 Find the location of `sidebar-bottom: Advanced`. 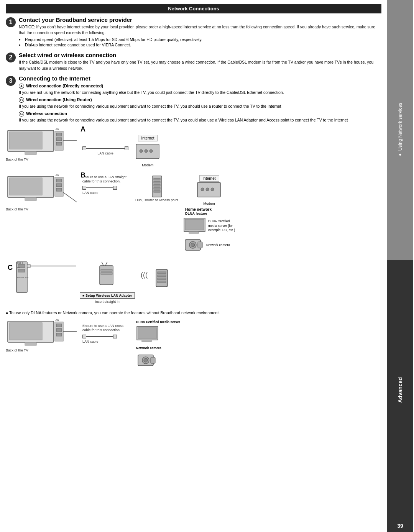

sidebar-bottom: Advanced is located at coordinates (400, 390).